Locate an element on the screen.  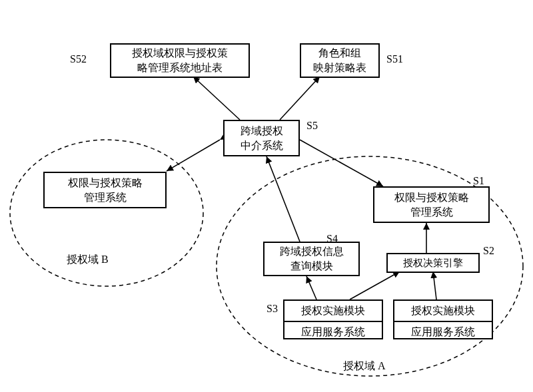
box-s5-line1: 跨域授权 is located at coordinates (261, 131).